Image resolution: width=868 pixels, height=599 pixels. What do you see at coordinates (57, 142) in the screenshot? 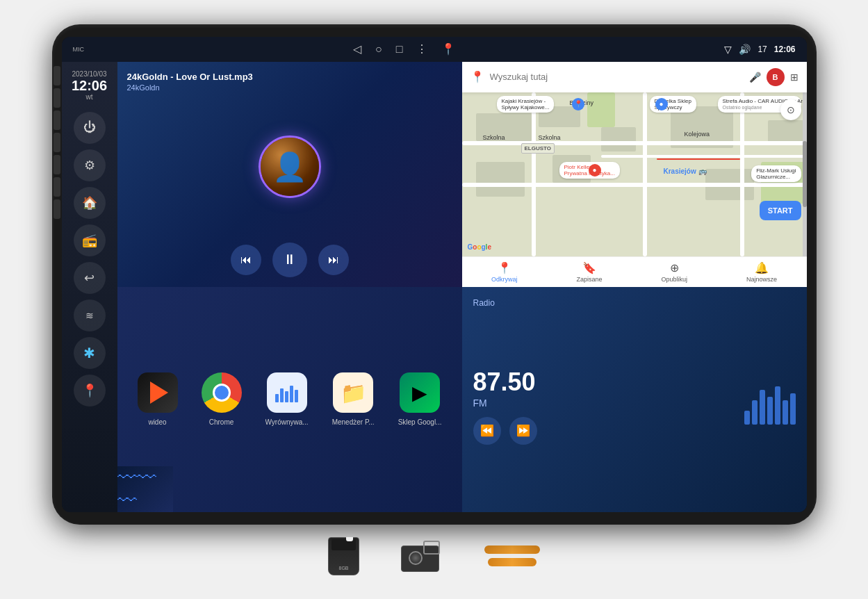
I see `side-buttons` at bounding box center [57, 142].